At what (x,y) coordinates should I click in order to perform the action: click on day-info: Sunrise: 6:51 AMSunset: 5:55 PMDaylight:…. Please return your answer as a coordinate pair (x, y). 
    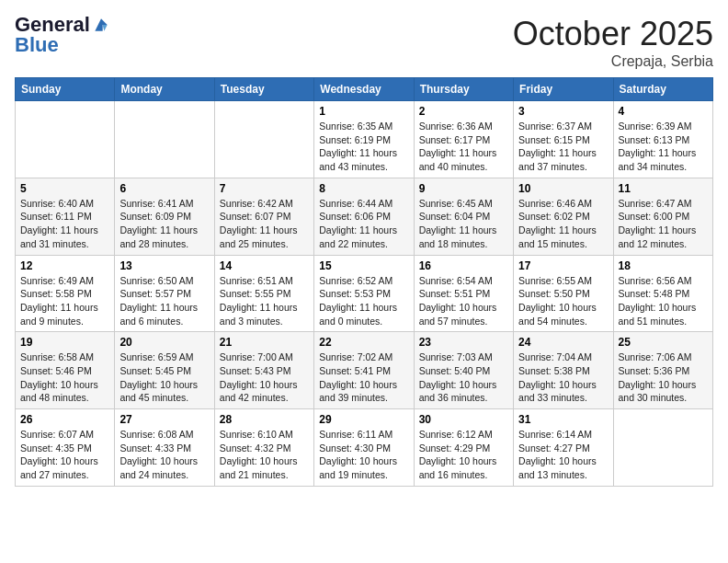
    Looking at the image, I should click on (265, 302).